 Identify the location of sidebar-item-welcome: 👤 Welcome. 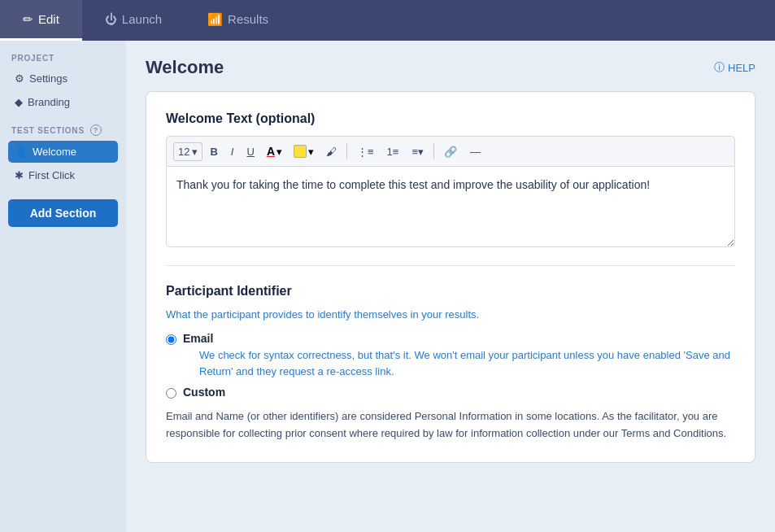
(63, 151).